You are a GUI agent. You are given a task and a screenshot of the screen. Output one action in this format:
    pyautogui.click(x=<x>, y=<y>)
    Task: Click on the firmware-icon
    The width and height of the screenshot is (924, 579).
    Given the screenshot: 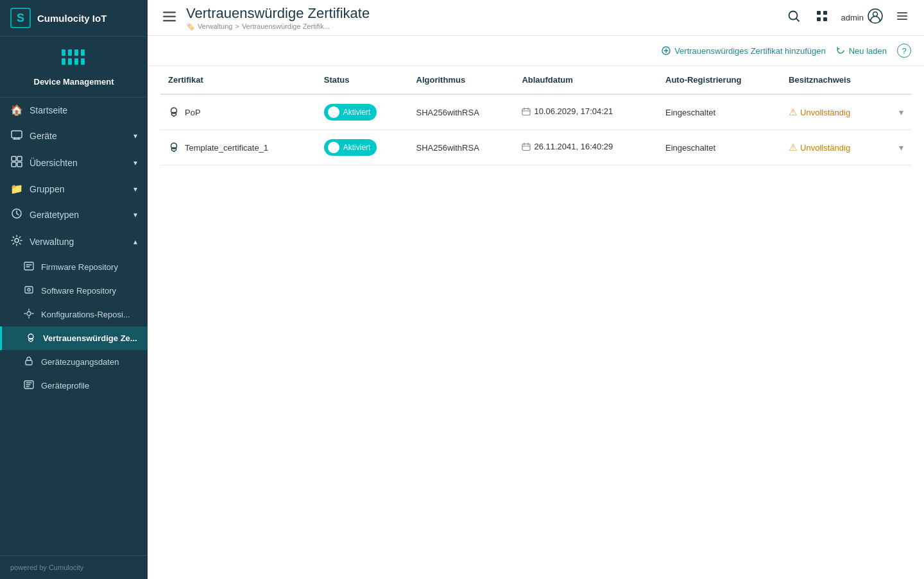 What is the action you would take?
    pyautogui.click(x=29, y=267)
    